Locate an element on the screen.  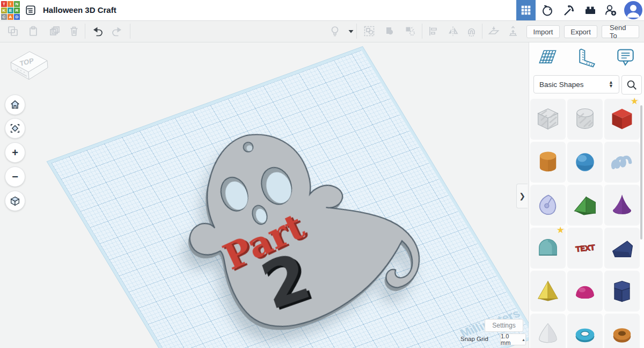
paste-icon is located at coordinates (33, 31).